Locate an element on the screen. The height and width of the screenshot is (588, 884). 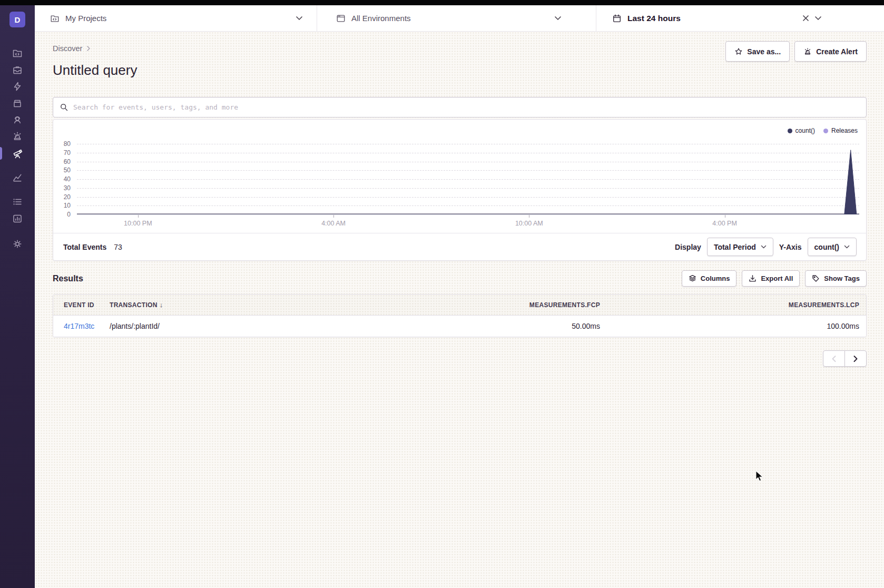
discover-icon is located at coordinates (18, 154).